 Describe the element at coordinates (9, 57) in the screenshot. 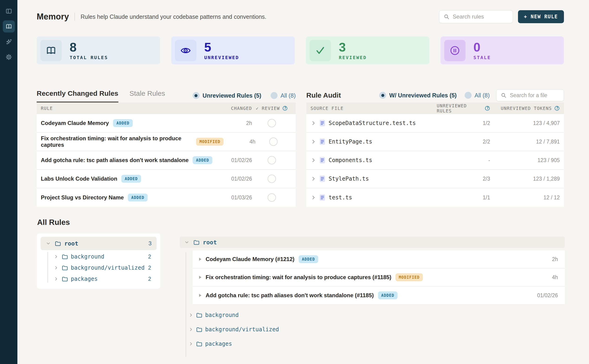

I see `nav-settings-button` at that location.